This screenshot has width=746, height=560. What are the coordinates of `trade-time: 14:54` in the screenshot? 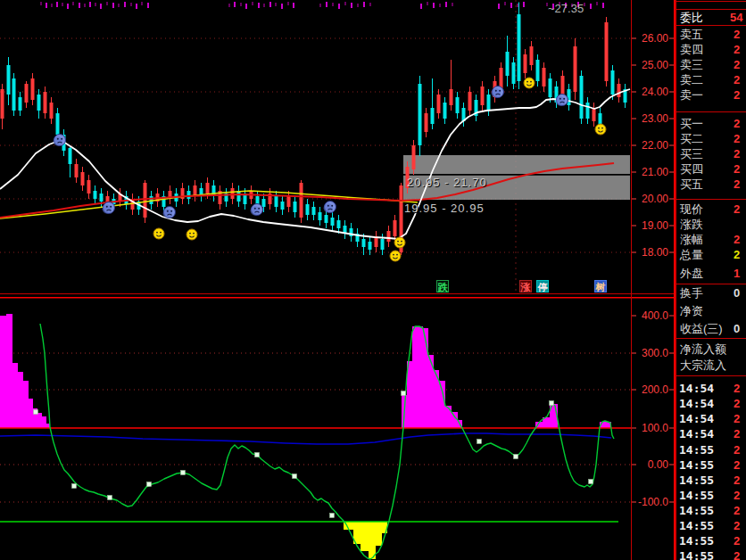 It's located at (696, 419).